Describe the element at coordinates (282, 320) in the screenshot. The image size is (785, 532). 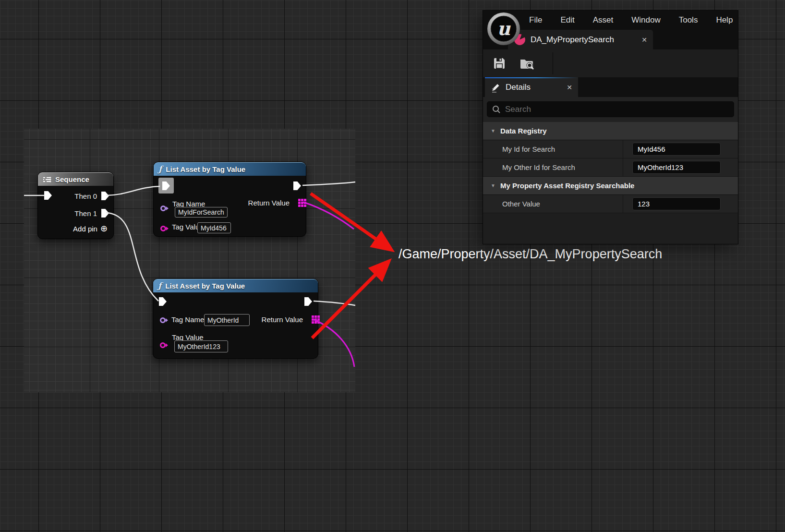
I see `bottom-return-value-label: Return Value` at that location.